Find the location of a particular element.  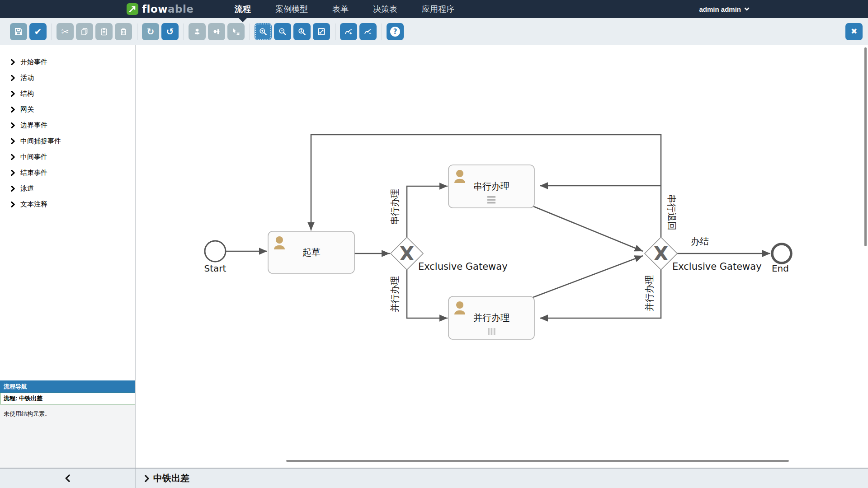

palette-group-swimlanes: 泳道 is located at coordinates (68, 189).